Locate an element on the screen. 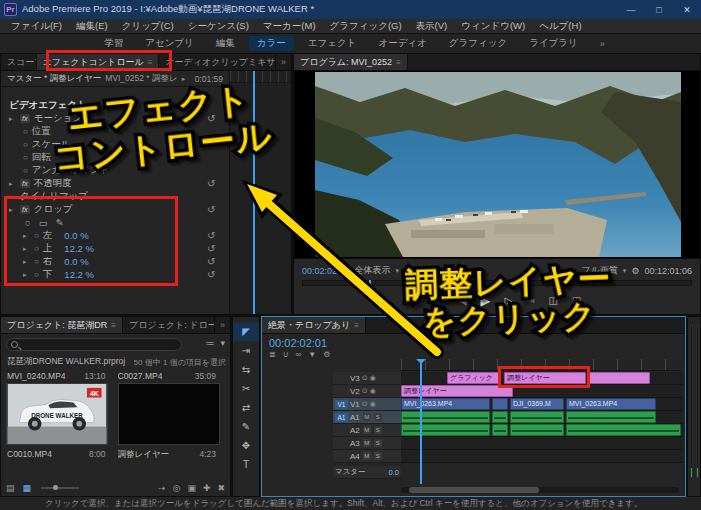 The width and height of the screenshot is (701, 510). timeline-clip: MVI_0263.MP4 is located at coordinates (611, 404).